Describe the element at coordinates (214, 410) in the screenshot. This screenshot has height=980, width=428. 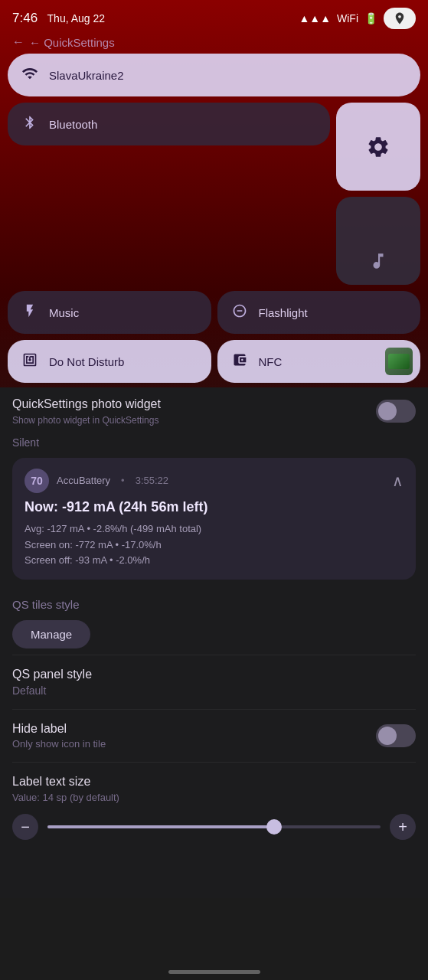
I see `photo-widget-row: QuickSettings photo widget Show photo wi…` at that location.